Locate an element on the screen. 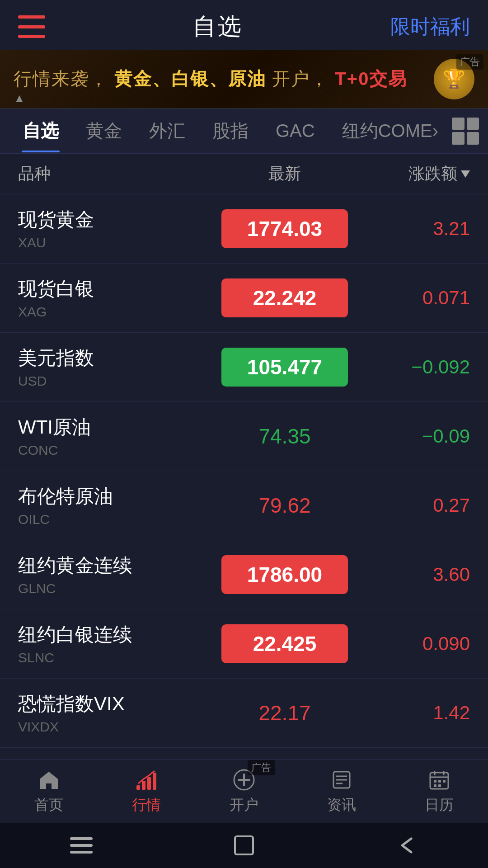 The image size is (488, 868). price-badge: 22.242 is located at coordinates (285, 298).